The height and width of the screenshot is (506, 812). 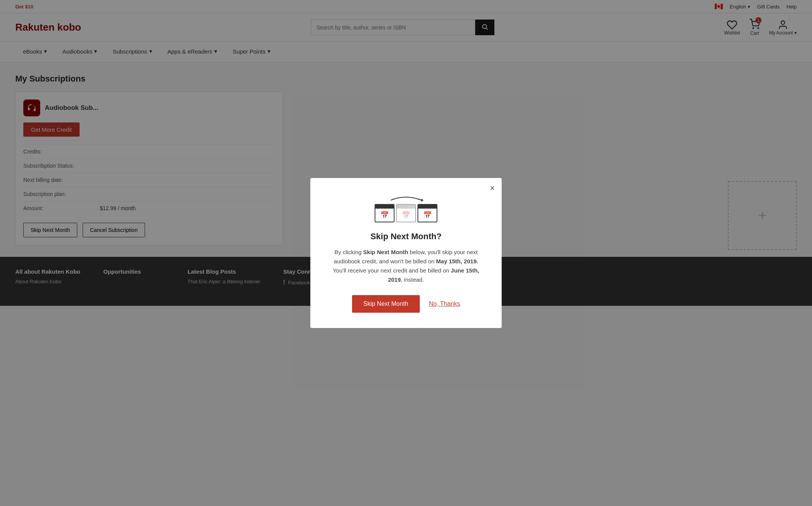 What do you see at coordinates (457, 261) in the screenshot?
I see `modal-date1-bold: May 15th, 2019.` at bounding box center [457, 261].